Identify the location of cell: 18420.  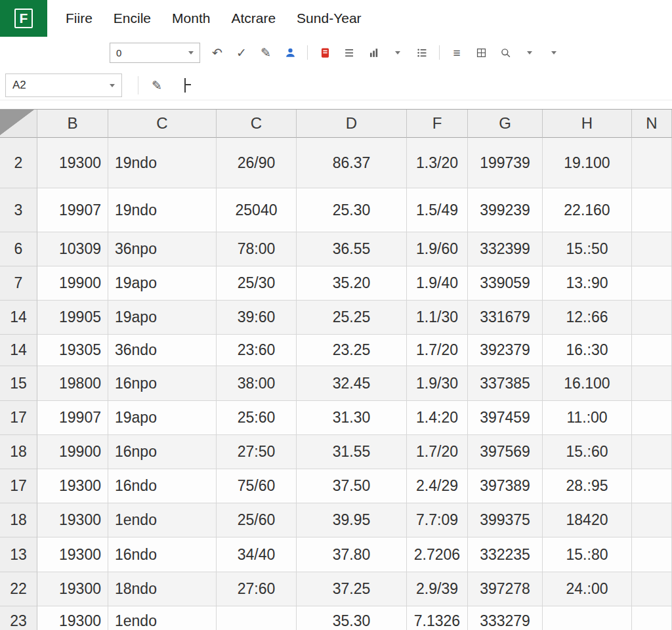
(587, 520).